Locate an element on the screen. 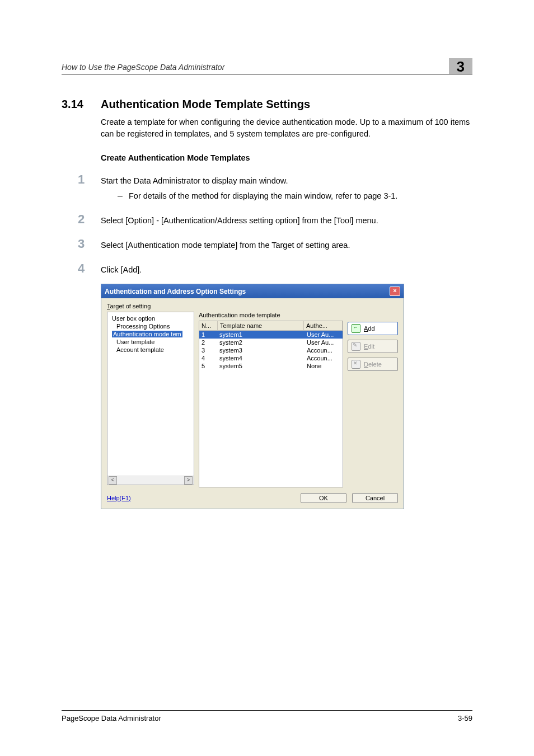  edit-icon is located at coordinates (356, 346).